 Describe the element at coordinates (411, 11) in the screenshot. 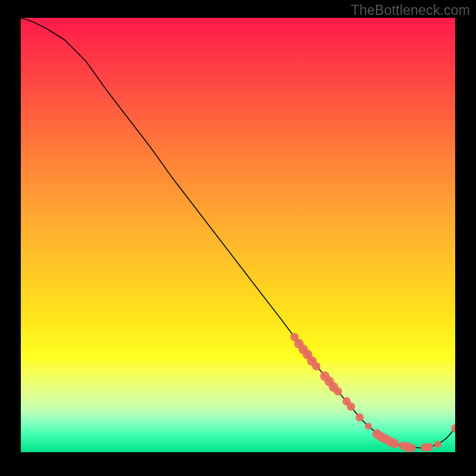

I see `watermark-text: TheBottleneck.com` at that location.